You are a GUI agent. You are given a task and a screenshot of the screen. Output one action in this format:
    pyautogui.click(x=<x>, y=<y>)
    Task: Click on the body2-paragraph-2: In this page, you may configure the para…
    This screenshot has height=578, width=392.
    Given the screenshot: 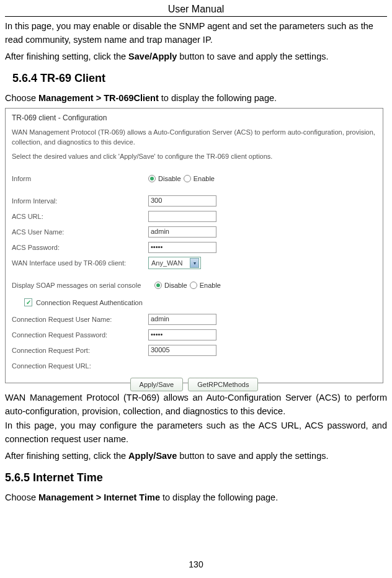 What is the action you would take?
    pyautogui.click(x=196, y=433)
    